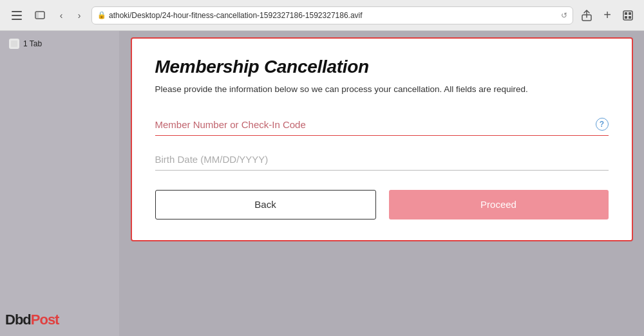 Image resolution: width=644 pixels, height=336 pixels. Describe the element at coordinates (45, 320) in the screenshot. I see `watermark-post-text: Post` at that location.